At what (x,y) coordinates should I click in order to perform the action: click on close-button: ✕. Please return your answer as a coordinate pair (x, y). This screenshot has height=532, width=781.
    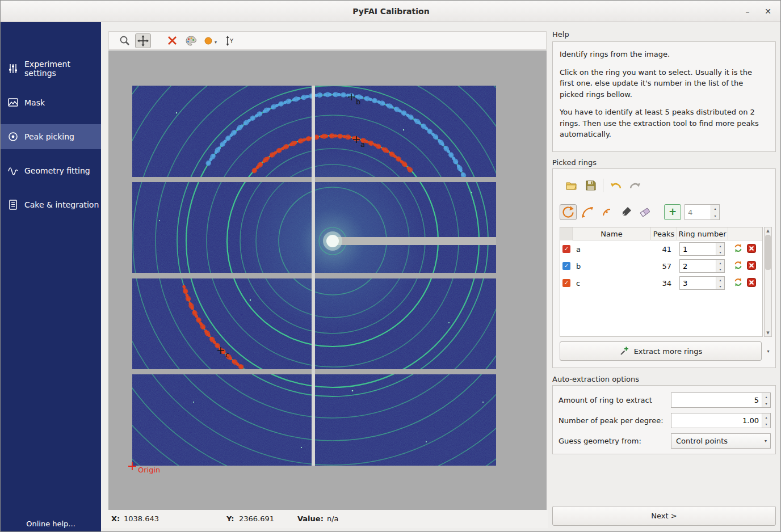
    Looking at the image, I should click on (768, 11).